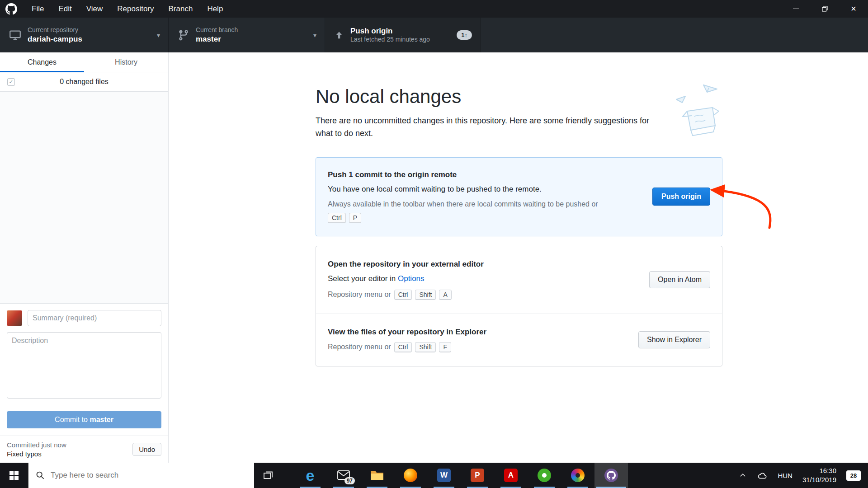 The height and width of the screenshot is (488, 868). Describe the element at coordinates (37, 454) in the screenshot. I see `committed-message: Fixed typos` at that location.